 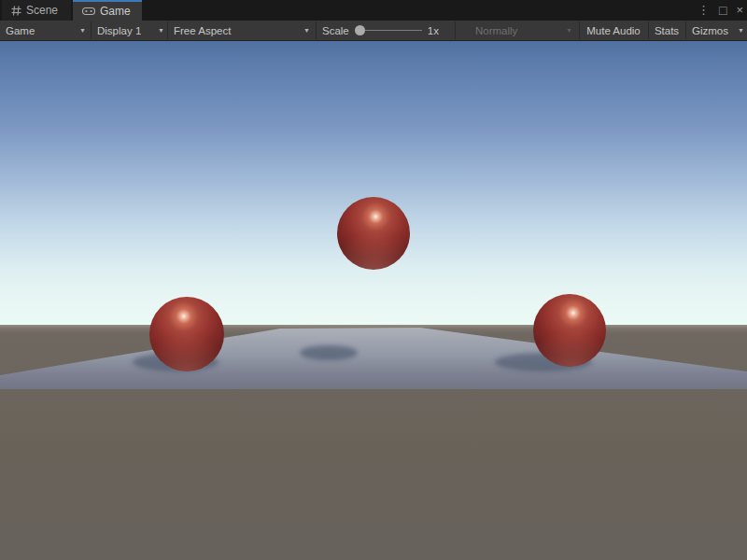 What do you see at coordinates (381, 30) in the screenshot?
I see `scale-control: Scale 1x` at bounding box center [381, 30].